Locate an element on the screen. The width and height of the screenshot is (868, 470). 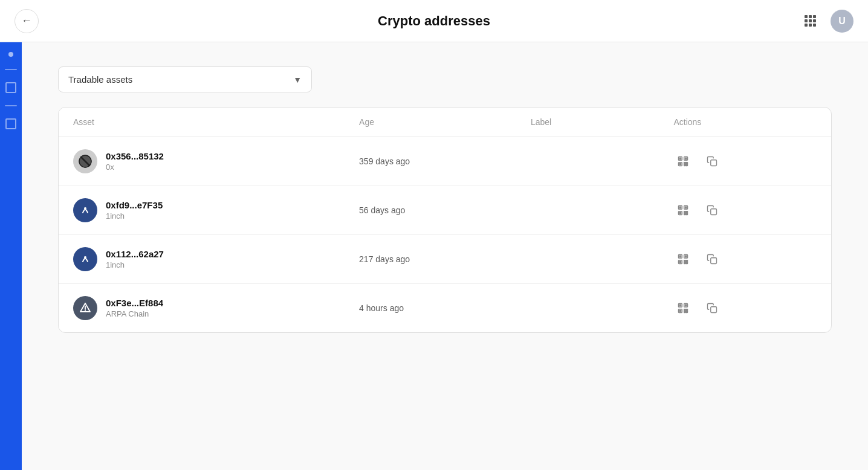
chevron-down-icon: ▼ is located at coordinates (297, 80).